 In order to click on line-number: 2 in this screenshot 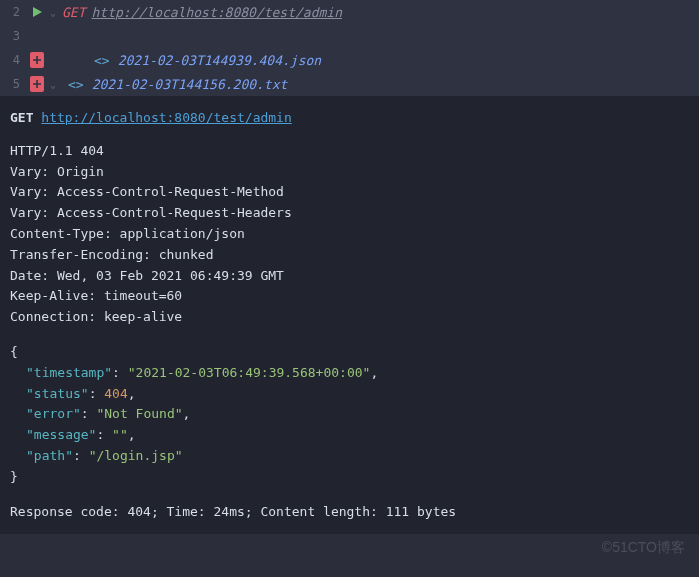, I will do `click(12, 12)`.